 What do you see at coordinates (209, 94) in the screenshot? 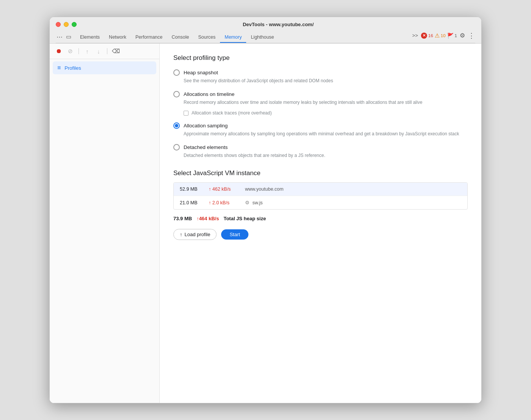
I see `allocations-timeline-label: Allocations on timeline` at bounding box center [209, 94].